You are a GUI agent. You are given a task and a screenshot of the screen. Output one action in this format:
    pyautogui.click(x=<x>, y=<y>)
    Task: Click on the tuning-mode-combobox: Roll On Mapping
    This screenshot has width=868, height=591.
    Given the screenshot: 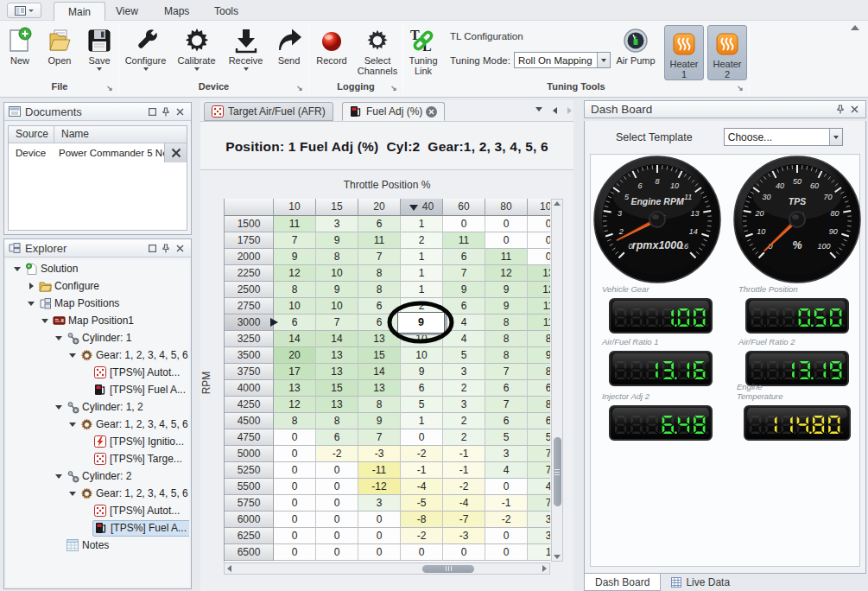 What is the action you would take?
    pyautogui.click(x=562, y=60)
    